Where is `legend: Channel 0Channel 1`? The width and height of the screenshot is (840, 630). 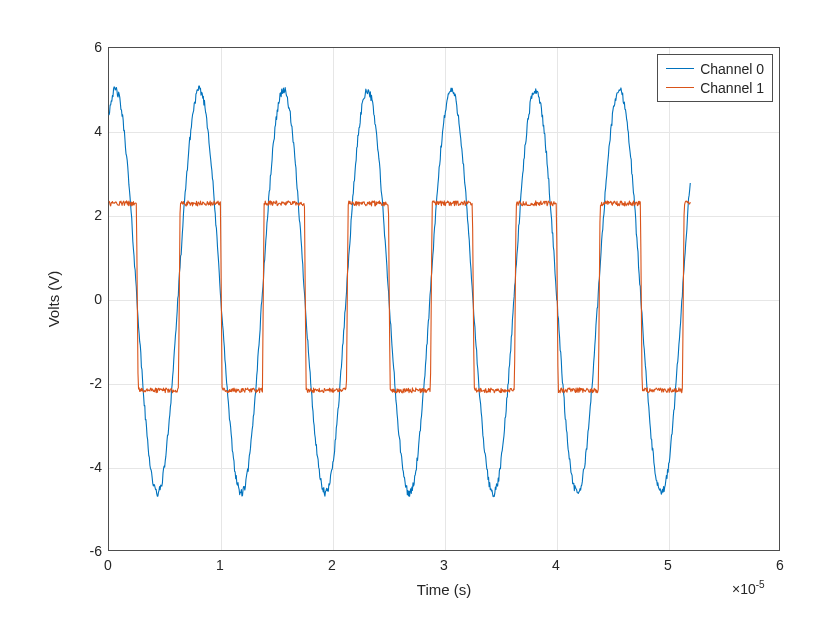
legend: Channel 0Channel 1 is located at coordinates (715, 78).